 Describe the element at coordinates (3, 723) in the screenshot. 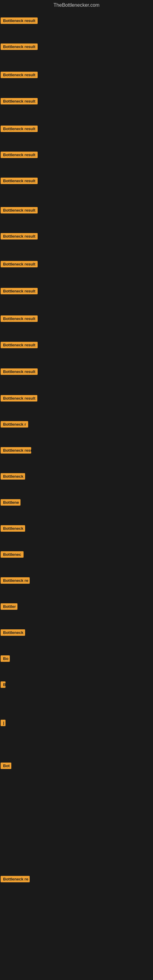

I see `bottleneck-row: |` at that location.